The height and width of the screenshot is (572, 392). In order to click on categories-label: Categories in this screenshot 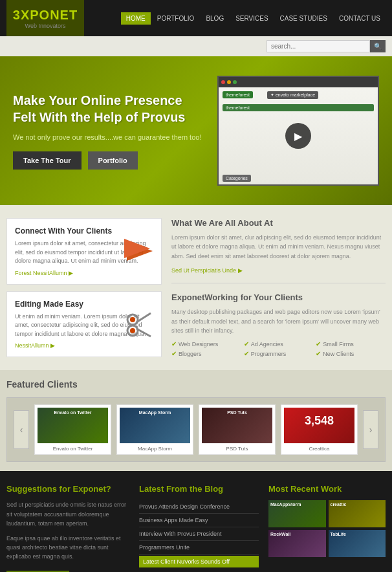, I will do `click(237, 179)`.